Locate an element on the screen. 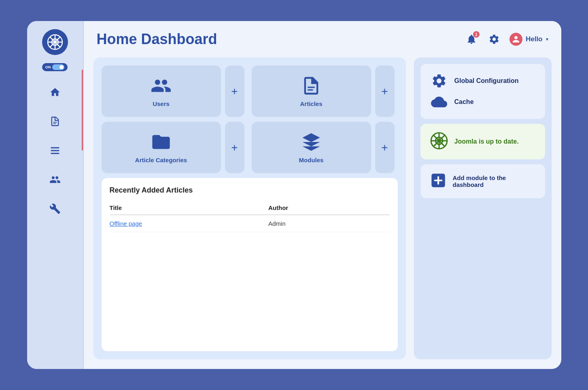  add-modules-button: + is located at coordinates (385, 147).